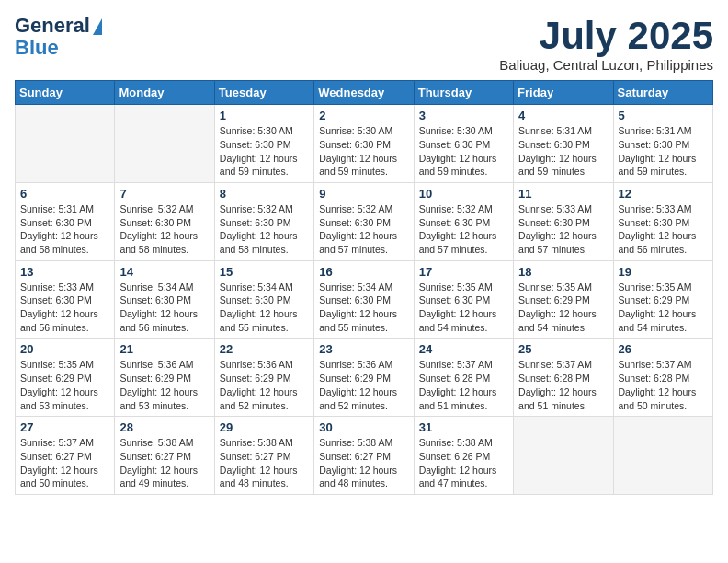  What do you see at coordinates (563, 193) in the screenshot?
I see `day-number: 11` at bounding box center [563, 193].